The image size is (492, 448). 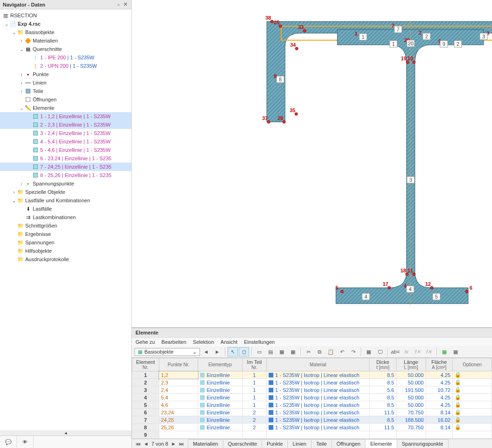 I want to click on tb-next: ►, so click(x=217, y=352).